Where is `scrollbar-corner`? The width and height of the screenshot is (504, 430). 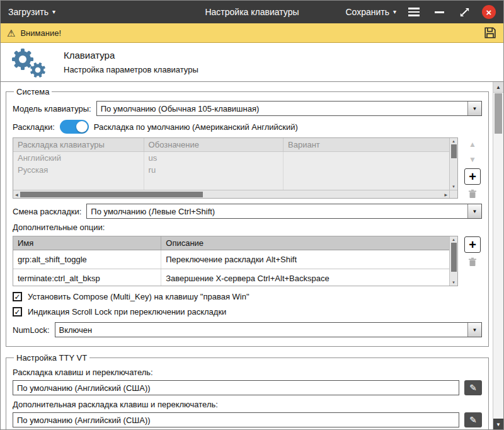 scrollbar-corner is located at coordinates (454, 194).